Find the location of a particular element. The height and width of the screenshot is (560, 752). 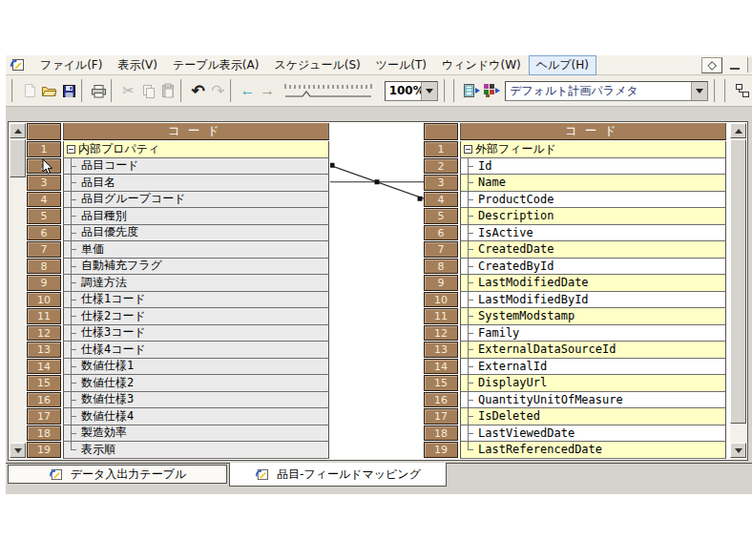

forward-icon: → is located at coordinates (267, 92).